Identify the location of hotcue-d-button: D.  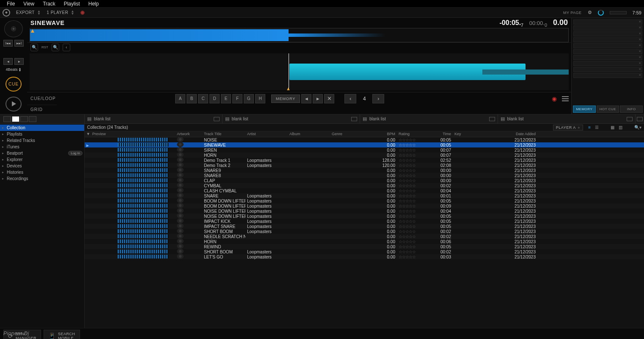
(215, 99).